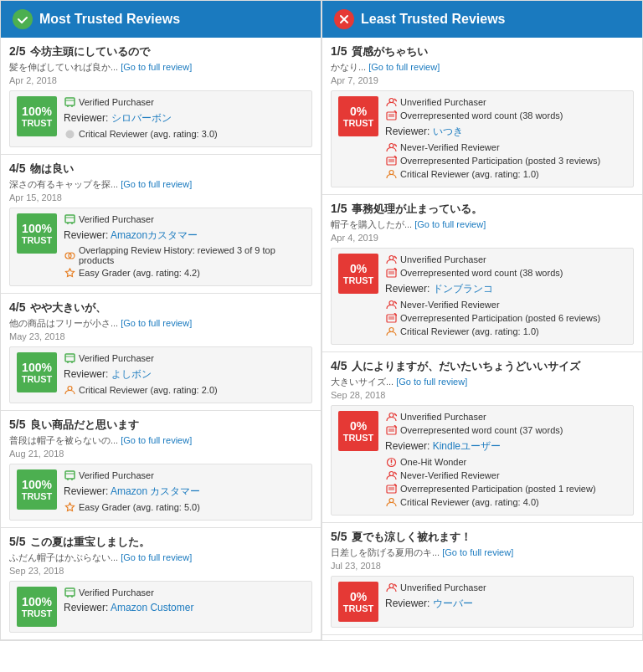 The image size is (643, 672). I want to click on extra-flag-text: Easy Grader (avg. rating: 5.0), so click(139, 507).